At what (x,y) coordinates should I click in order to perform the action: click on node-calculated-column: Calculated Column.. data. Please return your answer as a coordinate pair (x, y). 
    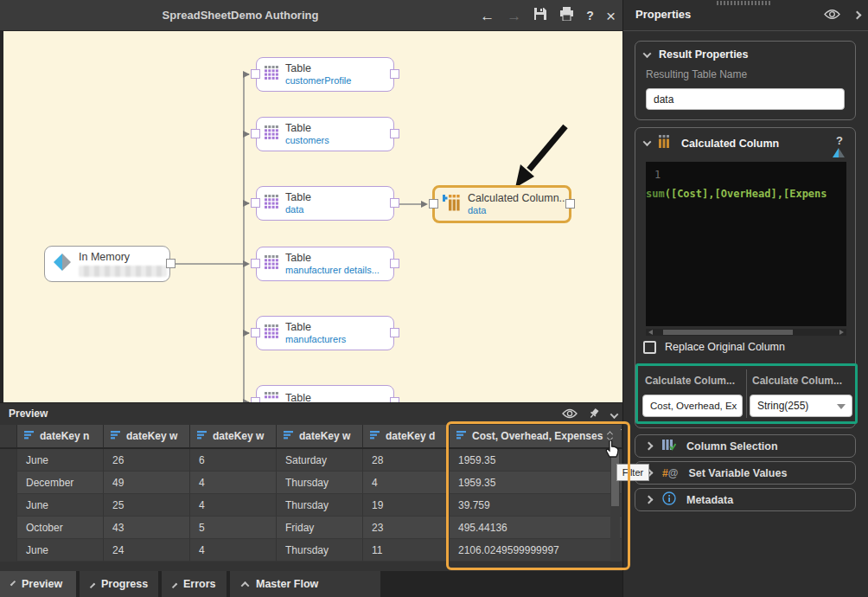
    Looking at the image, I should click on (501, 204).